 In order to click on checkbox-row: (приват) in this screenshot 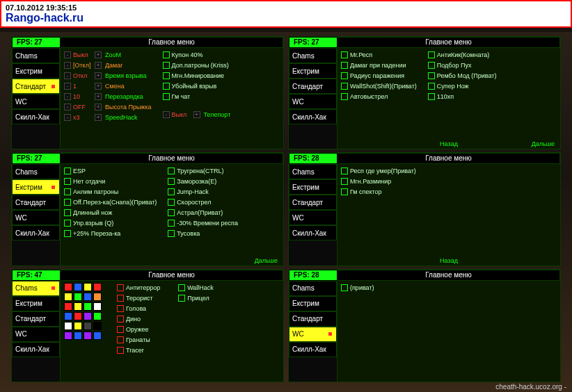, I will do `click(358, 288)`.